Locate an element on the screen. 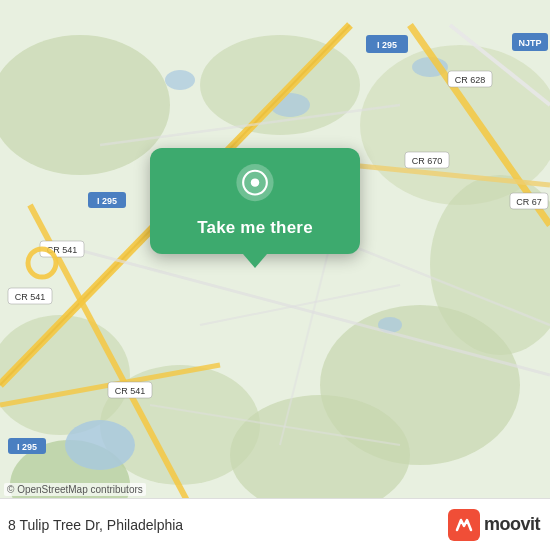  take-me-there-button: Take me there is located at coordinates (255, 228).